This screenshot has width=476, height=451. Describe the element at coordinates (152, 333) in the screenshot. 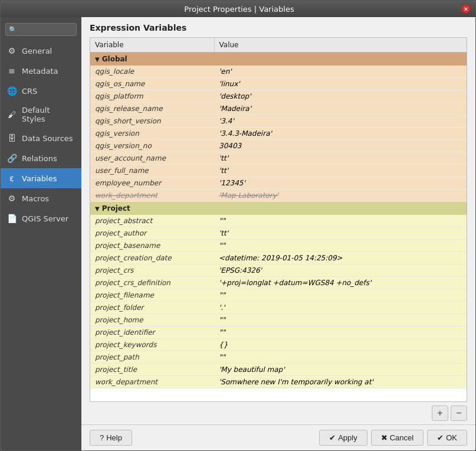

I see `variable-cell: project_identifier` at that location.